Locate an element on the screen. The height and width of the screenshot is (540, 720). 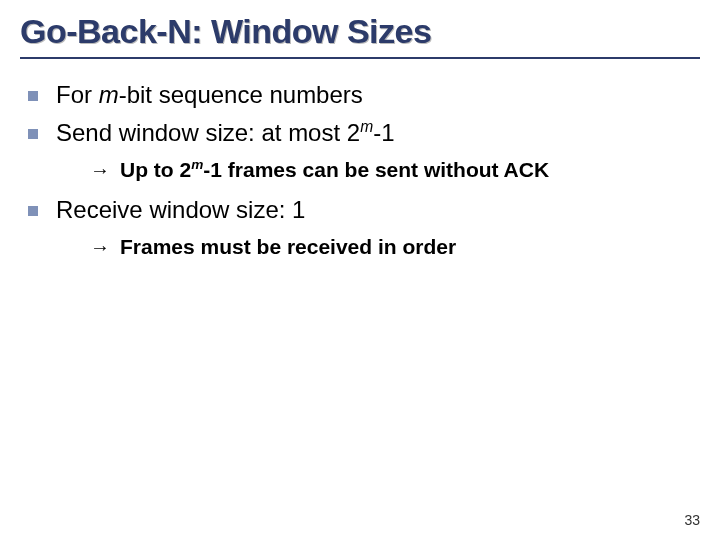
slide-title: Go-Back-N: Window Sizes is located at coordinates (360, 36).